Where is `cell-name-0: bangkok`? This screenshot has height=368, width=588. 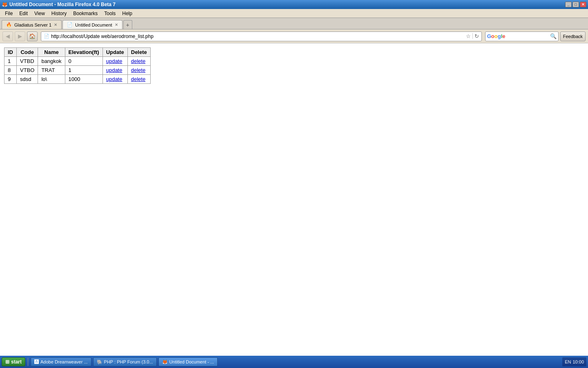 cell-name-0: bangkok is located at coordinates (51, 61).